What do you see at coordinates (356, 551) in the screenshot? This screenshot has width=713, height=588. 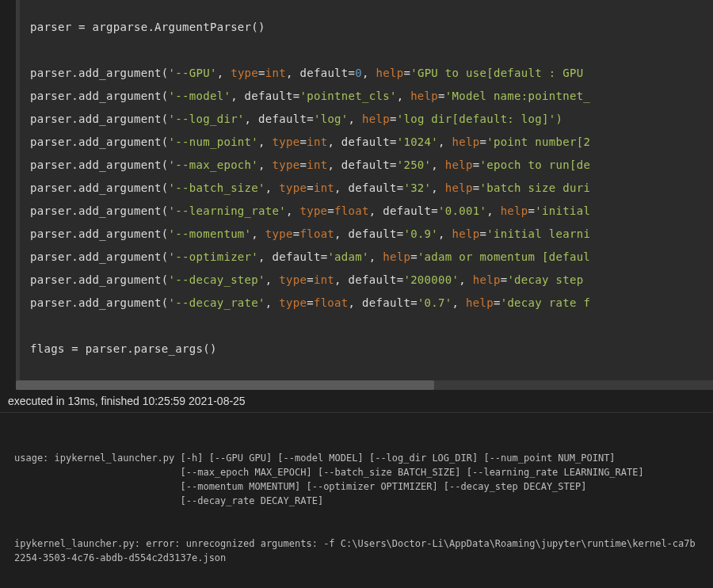 I see `error-text: ipykernel_launcher.py: error: unrecogniz…` at bounding box center [356, 551].